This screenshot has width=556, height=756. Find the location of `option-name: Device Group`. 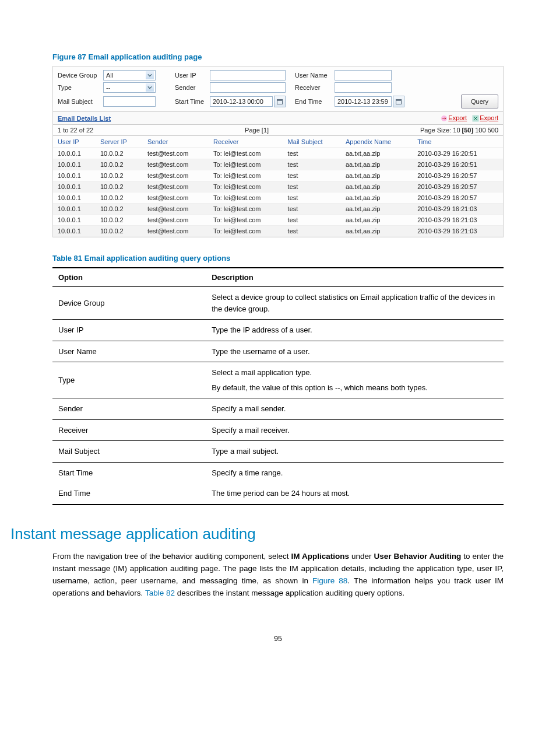

option-name: Device Group is located at coordinates (129, 303).